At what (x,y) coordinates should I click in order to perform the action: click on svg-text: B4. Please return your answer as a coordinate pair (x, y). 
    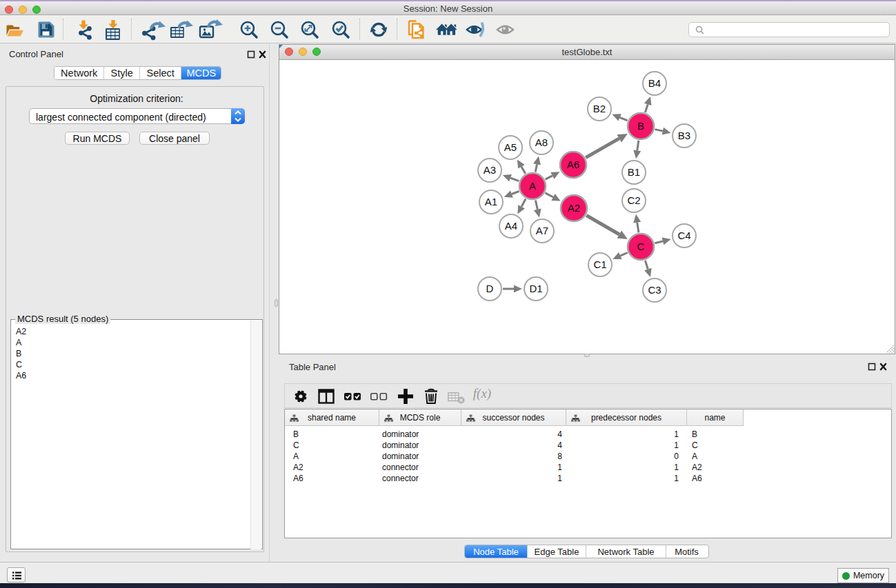
    Looking at the image, I should click on (655, 83).